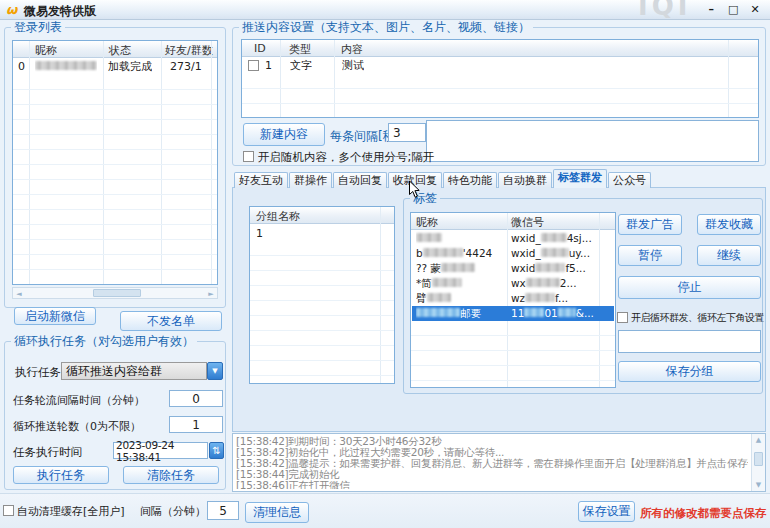 This screenshot has height=528, width=770. Describe the element at coordinates (261, 180) in the screenshot. I see `tab-friend-interaction: 好友互动` at that location.